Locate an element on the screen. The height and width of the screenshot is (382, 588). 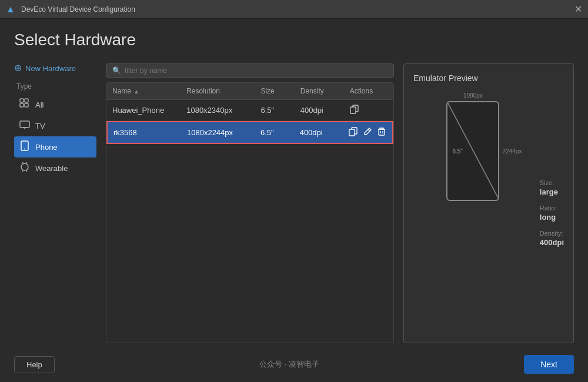
size-label: 6.5" is located at coordinates (457, 152).